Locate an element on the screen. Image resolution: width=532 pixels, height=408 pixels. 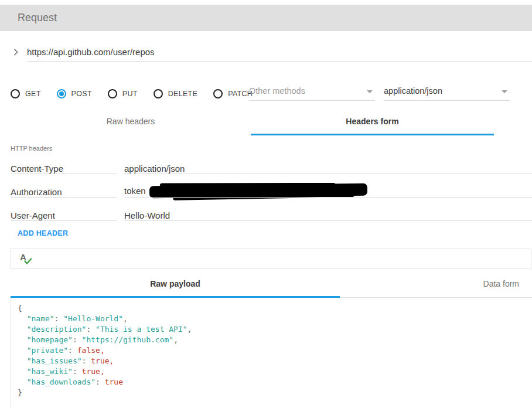
code-line: "homepage": "https://github.com", is located at coordinates (275, 340).